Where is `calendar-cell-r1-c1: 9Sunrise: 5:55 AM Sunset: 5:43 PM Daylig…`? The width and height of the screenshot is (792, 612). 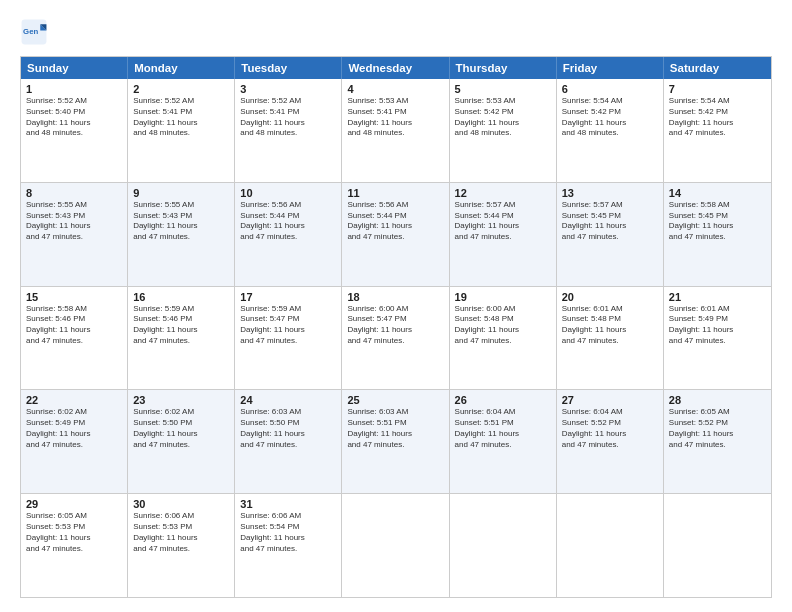
calendar-cell-r1-c1: 9Sunrise: 5:55 AM Sunset: 5:43 PM Daylig… is located at coordinates (182, 234).